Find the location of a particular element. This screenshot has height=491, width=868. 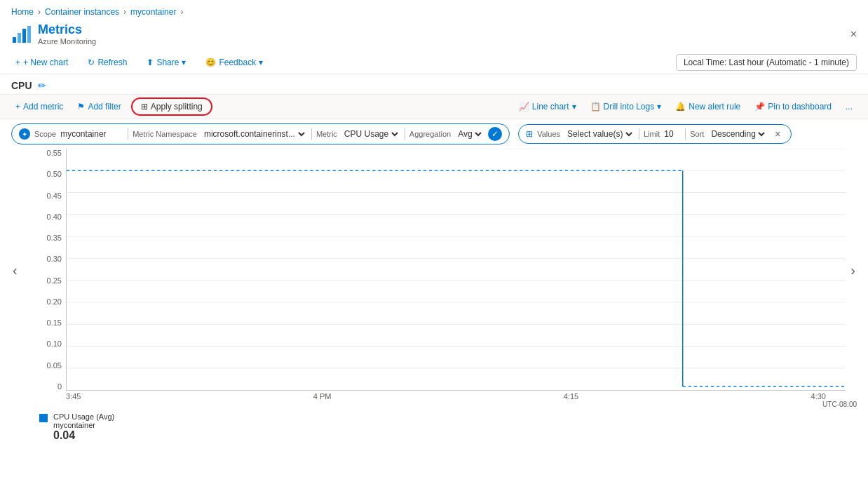

splitting-icon: ⊞ is located at coordinates (144, 107).